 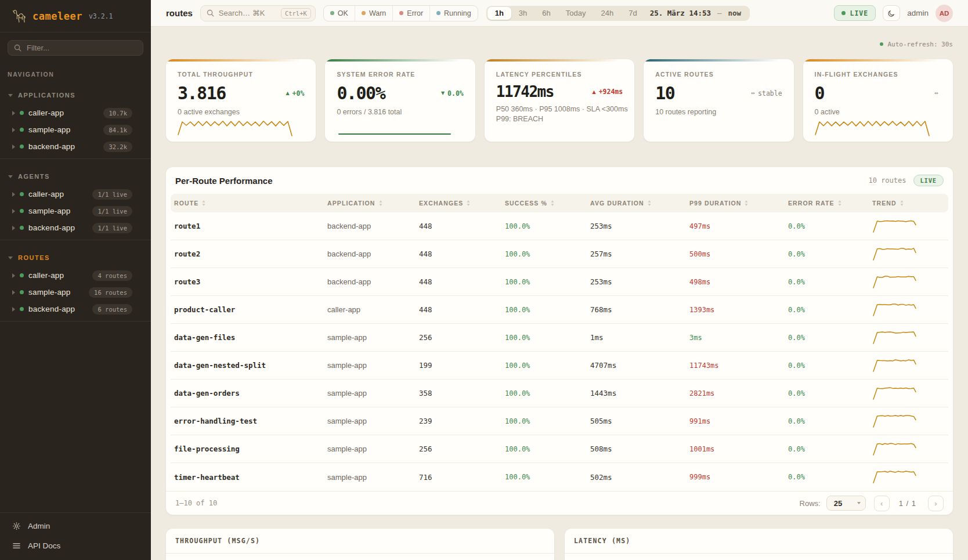 I want to click on live-button: LIVE, so click(x=855, y=13).